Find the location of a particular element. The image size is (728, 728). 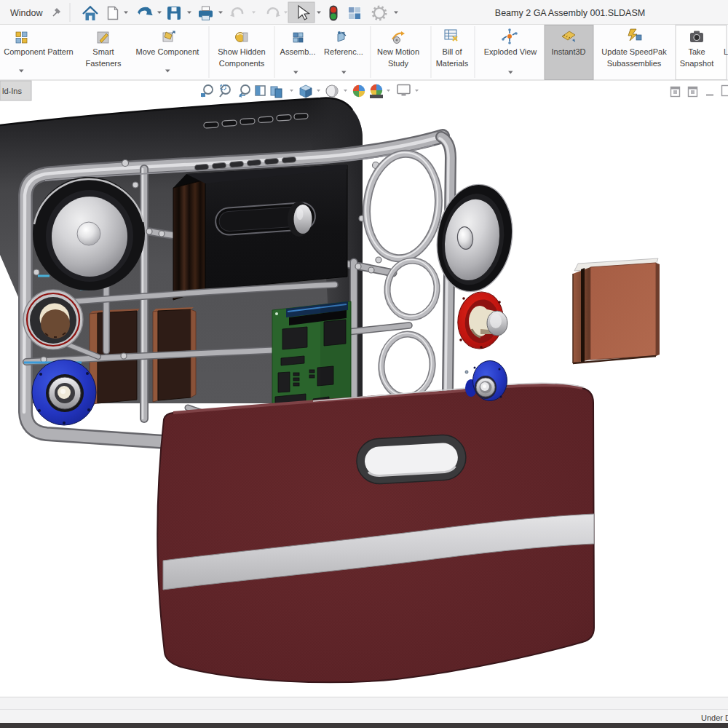

svg-text: Beamy 2 GA Assembly 001.SLDASM is located at coordinates (570, 13).